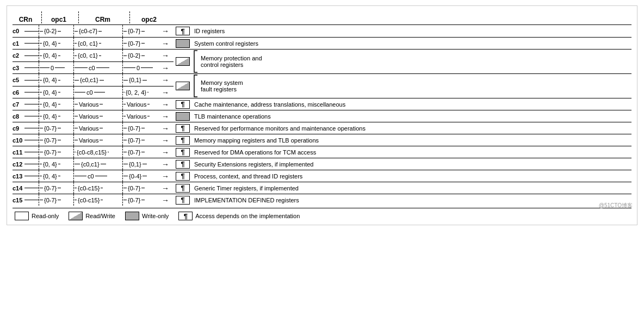 The width and height of the screenshot is (644, 309). What do you see at coordinates (322, 214) in the screenshot?
I see `legend: Read-only Read/Write Write-only ¶ Access…` at bounding box center [322, 214].